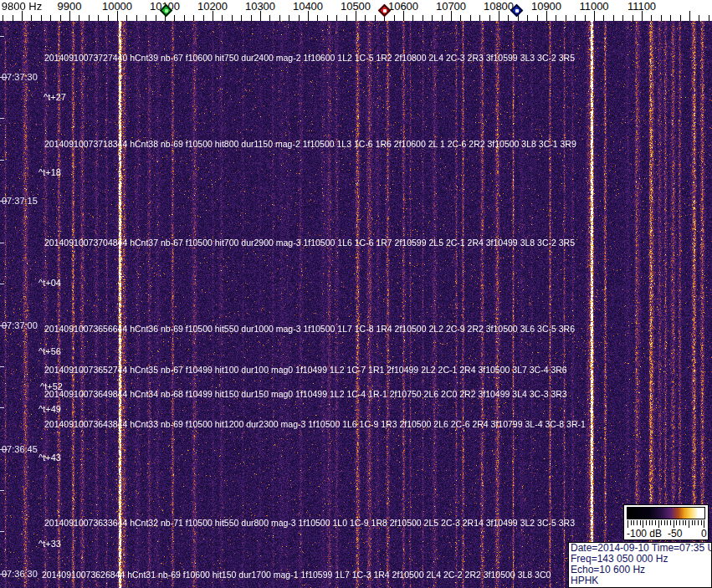  I want to click on db-scale-max-label: 0, so click(704, 534).